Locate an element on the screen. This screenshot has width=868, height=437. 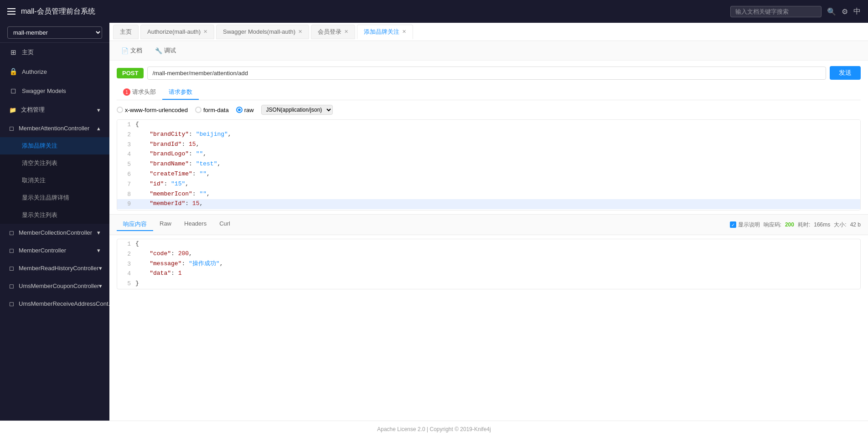
req-tab-params: 请求参数 is located at coordinates (181, 93).